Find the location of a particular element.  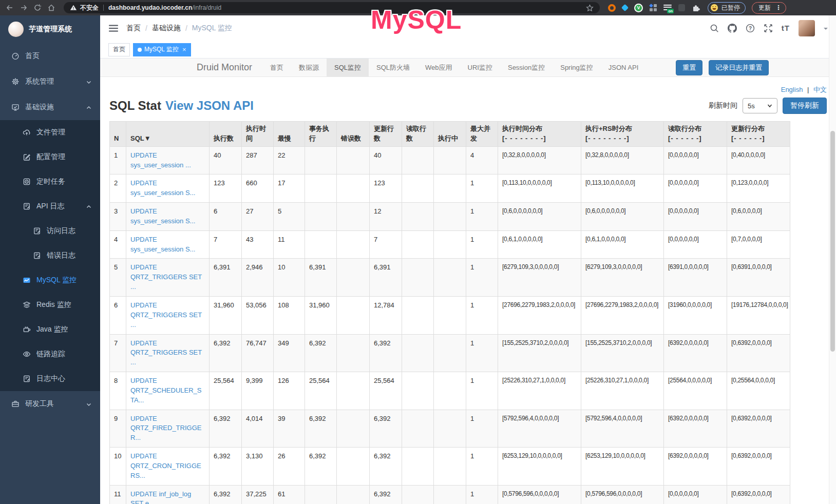

github-icon is located at coordinates (732, 28).